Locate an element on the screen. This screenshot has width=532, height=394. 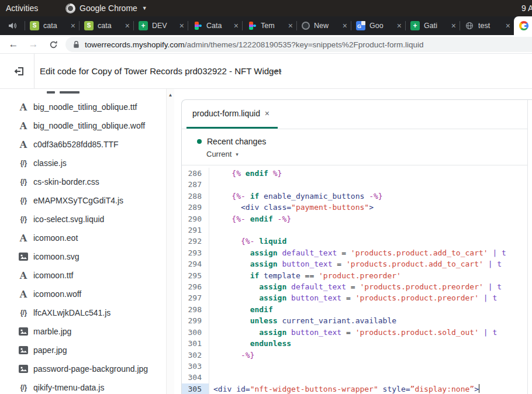
sheets-favicon-icon: + is located at coordinates (415, 26).